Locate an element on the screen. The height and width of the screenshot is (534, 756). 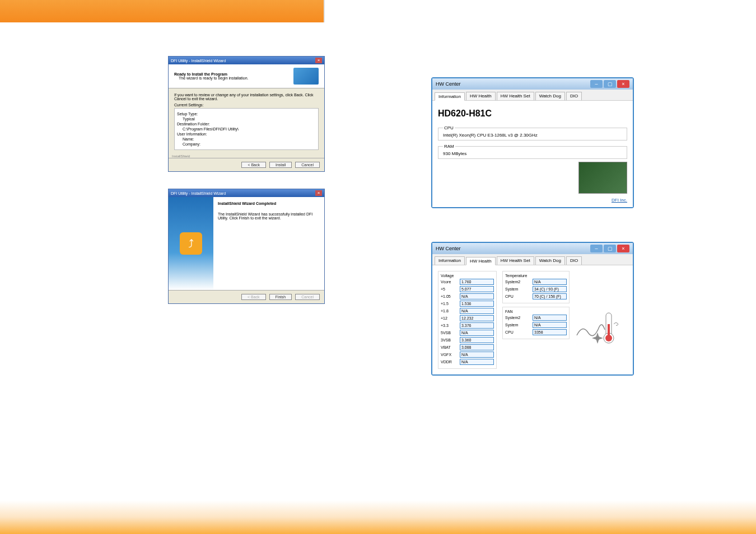
ram-fieldset: RAM 930 MBytes is located at coordinates (533, 151).